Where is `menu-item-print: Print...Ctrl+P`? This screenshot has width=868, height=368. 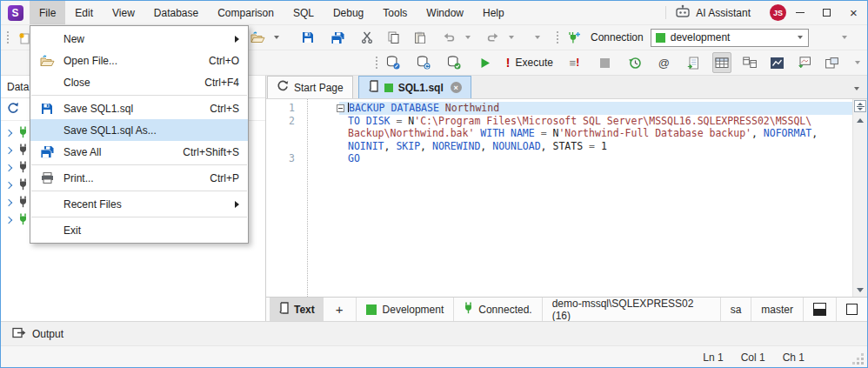
menu-item-print: Print...Ctrl+P is located at coordinates (139, 177).